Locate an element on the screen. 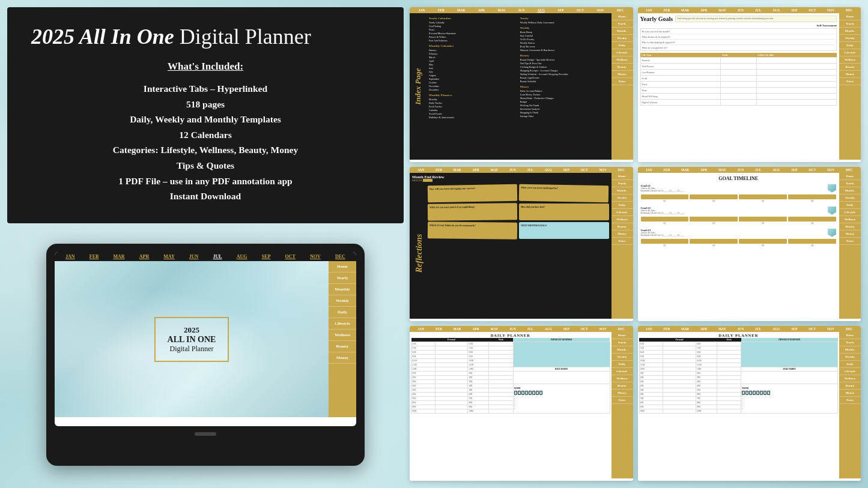 The width and height of the screenshot is (868, 488). daily2-content: DAILY PLANNER Personal Work IMPORTANT RE… is located at coordinates (739, 405).